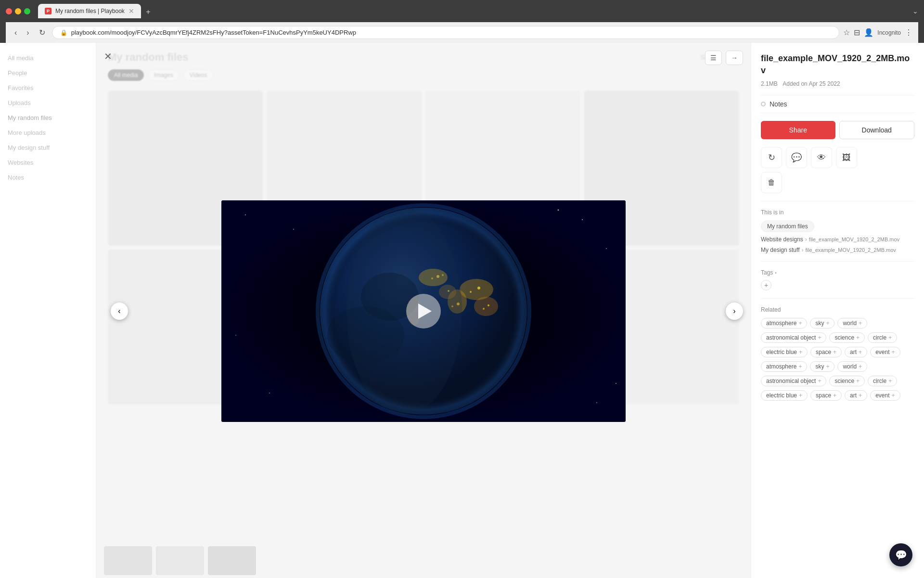  I want to click on close-window-button, so click(9, 12).